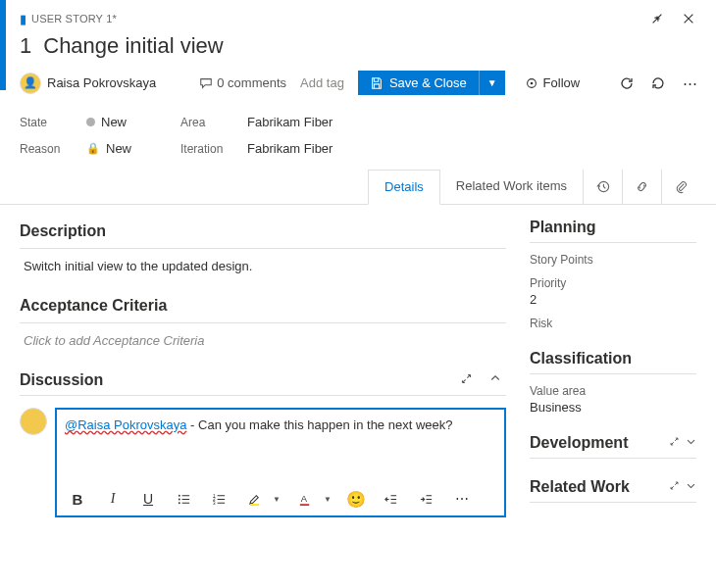 The width and height of the screenshot is (716, 588). I want to click on highlight-button, so click(254, 499).